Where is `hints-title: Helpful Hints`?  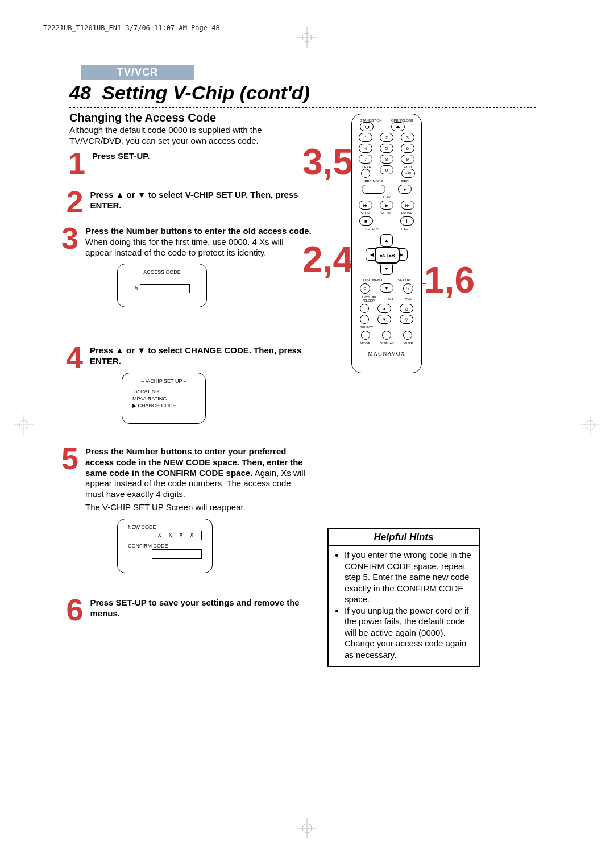 hints-title: Helpful Hints is located at coordinates (404, 537).